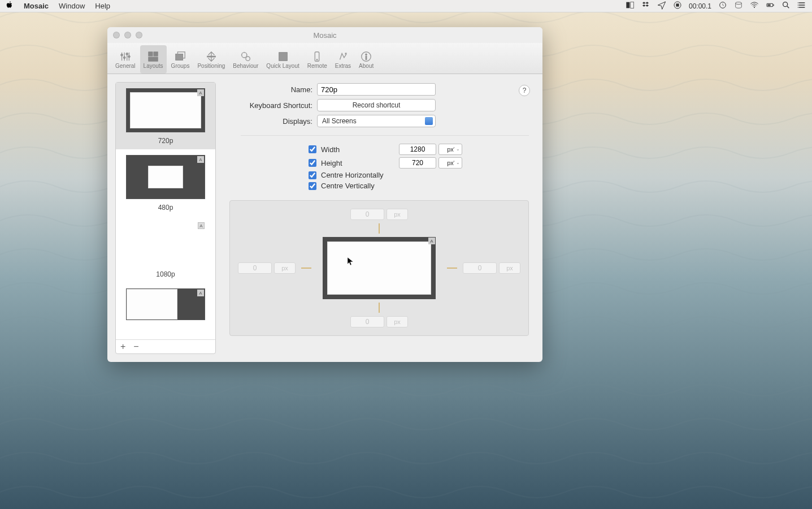  What do you see at coordinates (312, 149) in the screenshot?
I see `width-checkbox` at bounding box center [312, 149].